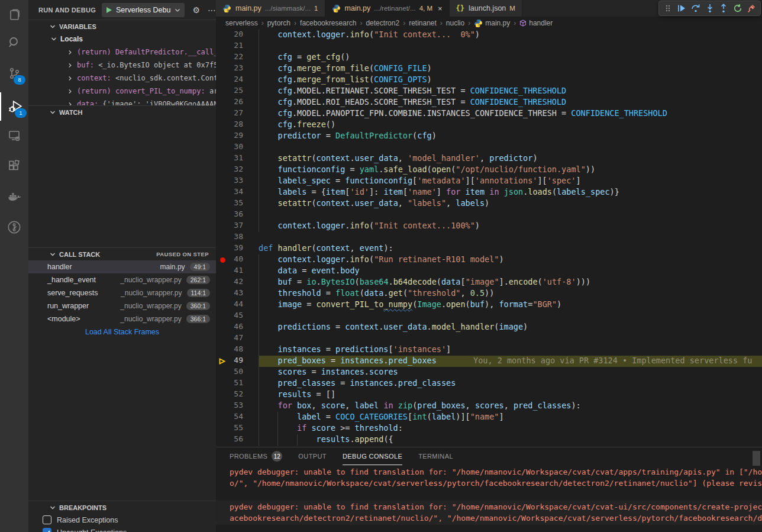 The height and width of the screenshot is (532, 762). What do you see at coordinates (14, 15) in the screenshot?
I see `explorer-icon` at bounding box center [14, 15].